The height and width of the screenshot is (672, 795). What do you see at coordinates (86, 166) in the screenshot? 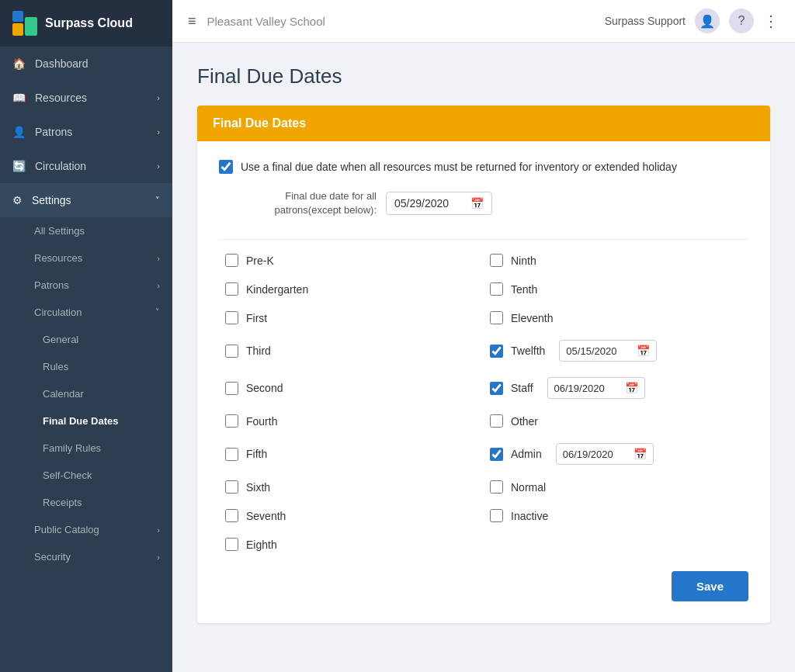
I see `sidebar-item-circulation: 🔄 Circulation ›` at bounding box center [86, 166].